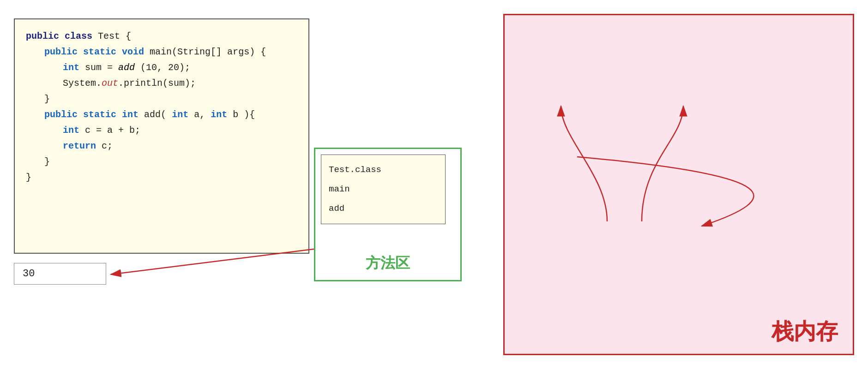 The height and width of the screenshot is (375, 868). What do you see at coordinates (162, 162) in the screenshot?
I see `code-line-9: }` at bounding box center [162, 162].